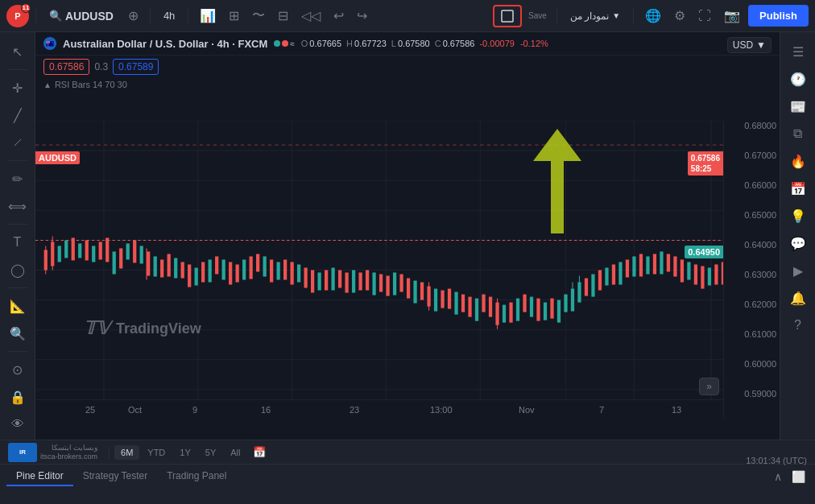 This screenshot has width=815, height=504. What do you see at coordinates (18, 115) in the screenshot?
I see `trend-line-tool: ╱` at bounding box center [18, 115].